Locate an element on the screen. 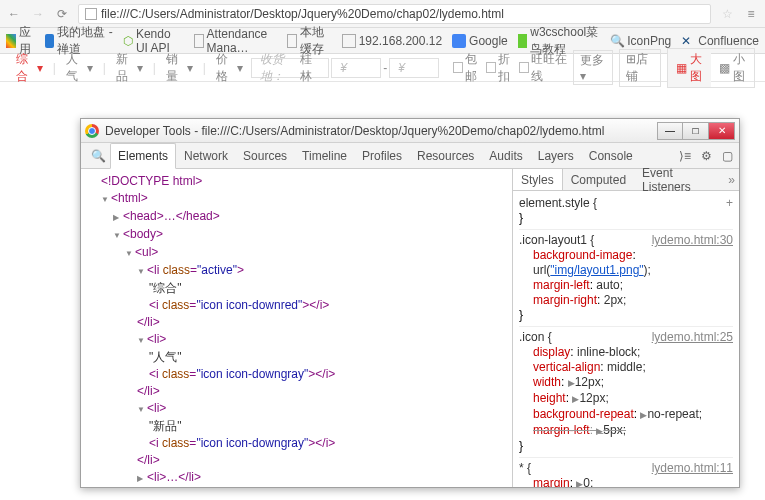 This screenshot has height=500, width=765. chk-free-ship: 包邮 is located at coordinates (468, 68).